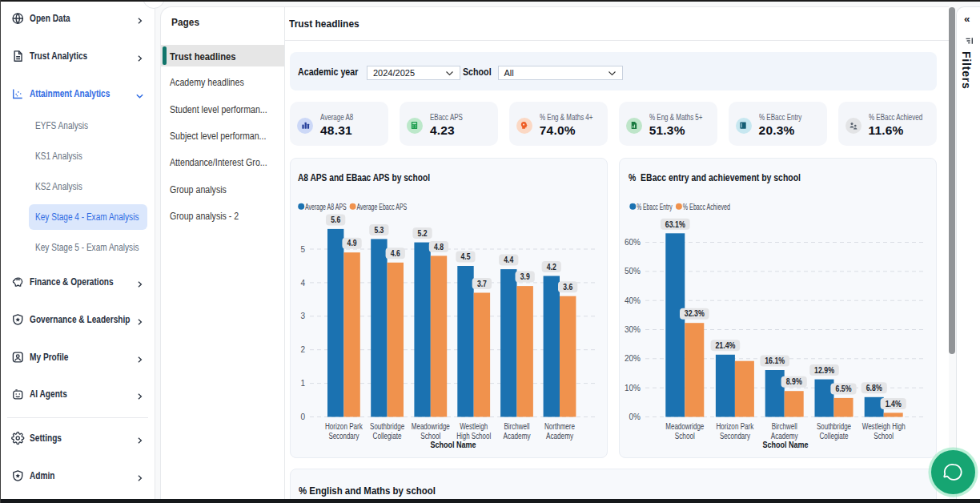 The height and width of the screenshot is (503, 980). What do you see at coordinates (303, 316) in the screenshot?
I see `svg-text: 3` at bounding box center [303, 316].